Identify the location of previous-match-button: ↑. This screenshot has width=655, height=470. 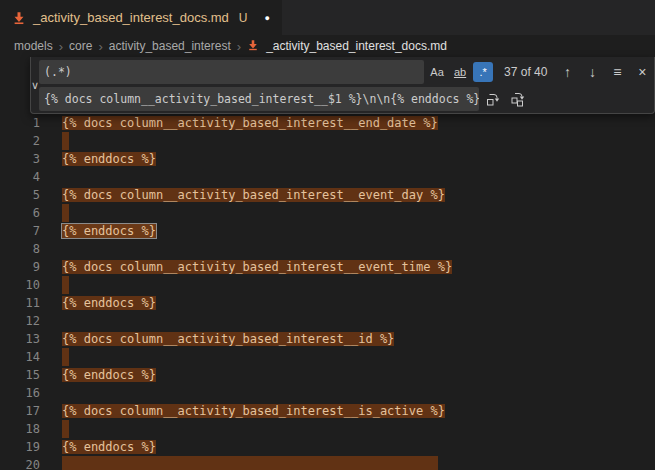
(567, 72).